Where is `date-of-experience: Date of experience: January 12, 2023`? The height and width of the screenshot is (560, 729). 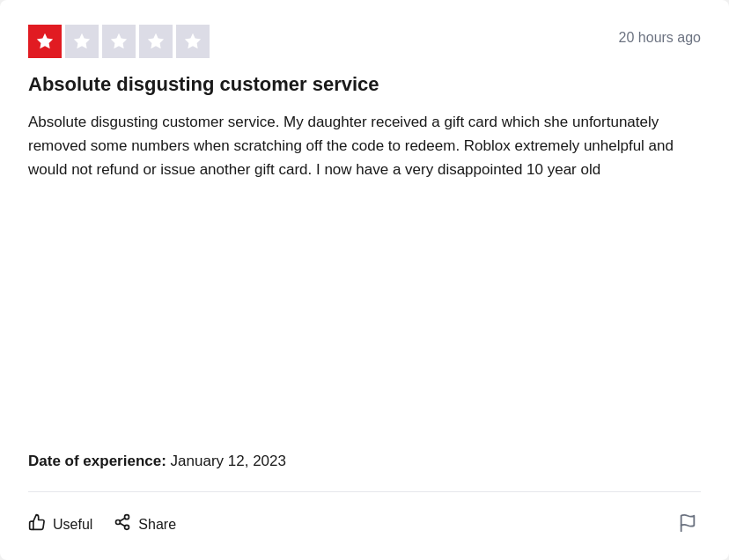
date-of-experience: Date of experience: January 12, 2023 is located at coordinates (364, 461).